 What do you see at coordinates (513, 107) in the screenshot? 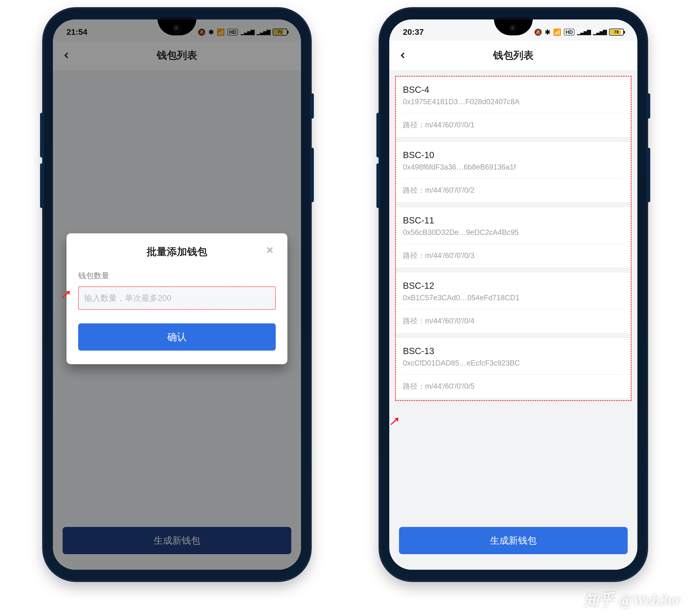
I see `wallet-card: BSC-40x1975E4181D3…F028d02407c8A路径：m/44'…` at bounding box center [513, 107].